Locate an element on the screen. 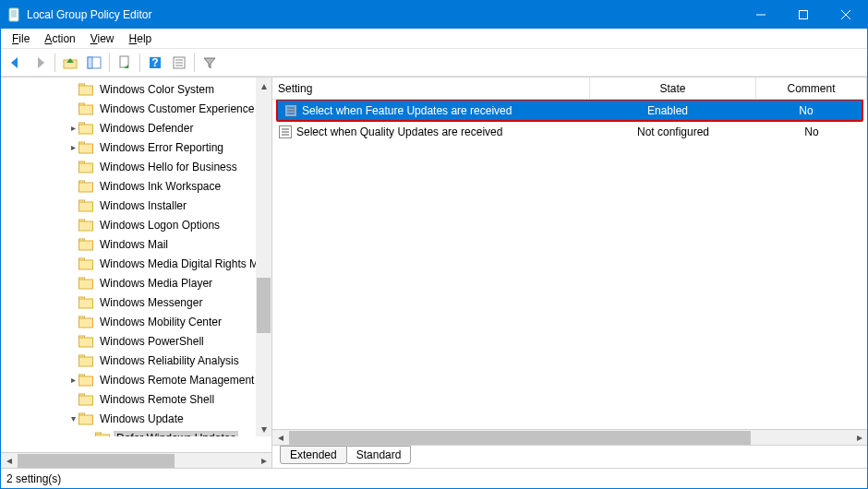 The image size is (868, 489). tree-item-label: Windows Error Reporting is located at coordinates (162, 148).